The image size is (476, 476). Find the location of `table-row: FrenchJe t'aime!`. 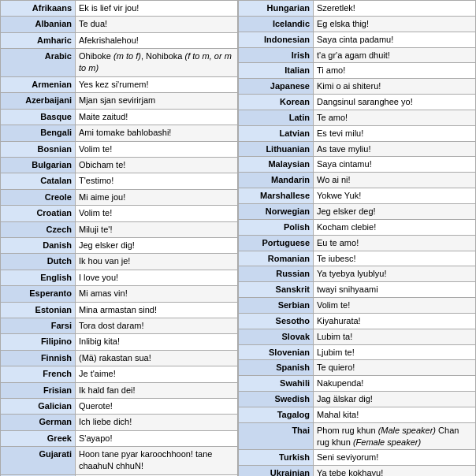

table-row: FrenchJe t'aime! is located at coordinates (120, 374).